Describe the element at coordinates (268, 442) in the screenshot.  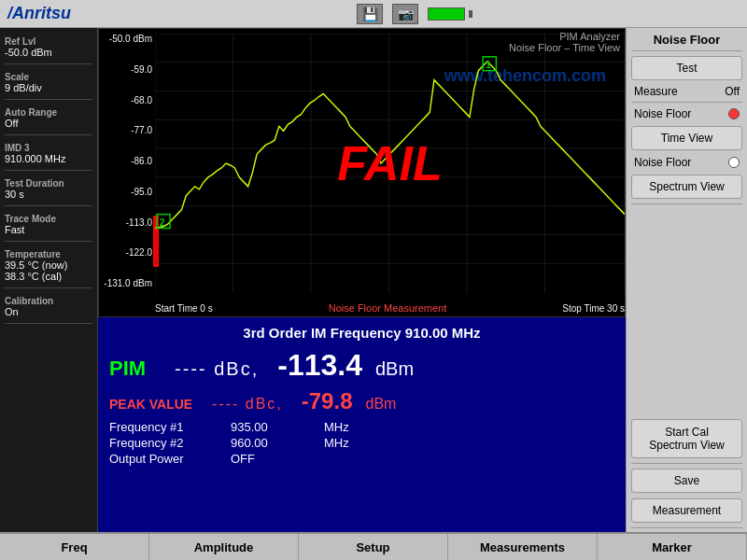
I see `freq2-value: 960.00` at that location.